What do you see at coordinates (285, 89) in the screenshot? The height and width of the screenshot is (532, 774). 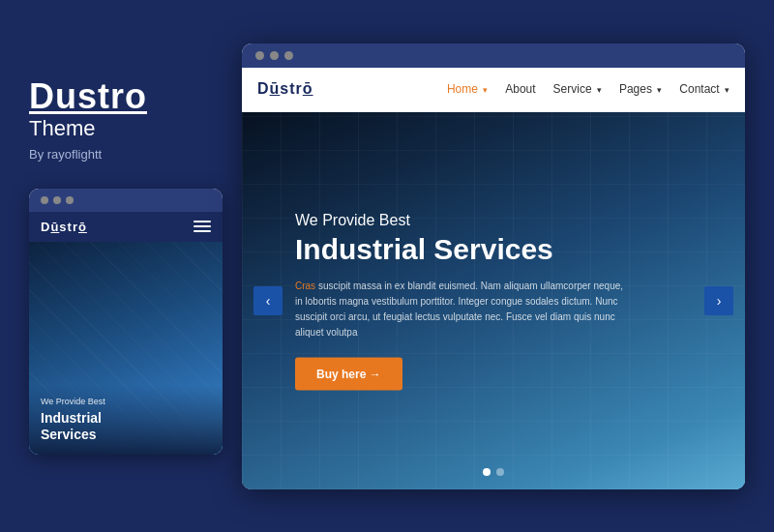 I see `desktop-logo: Dūstrō` at bounding box center [285, 89].